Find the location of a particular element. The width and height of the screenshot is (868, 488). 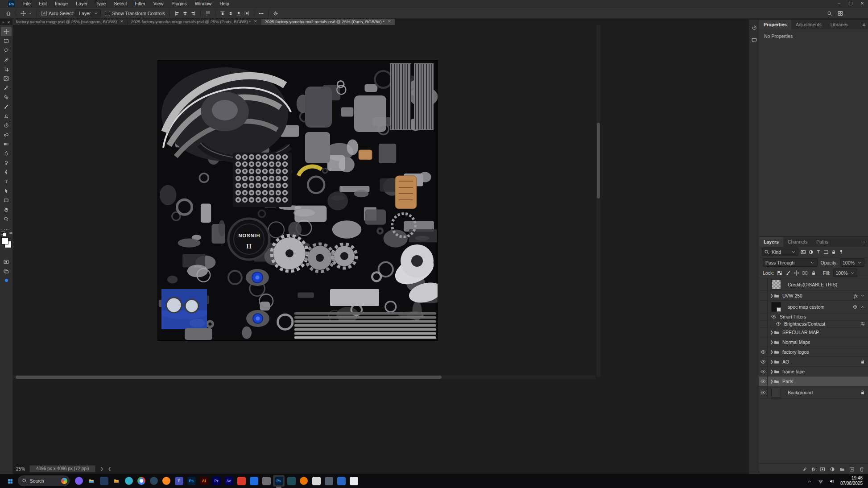

gradient-tool is located at coordinates (6, 144).